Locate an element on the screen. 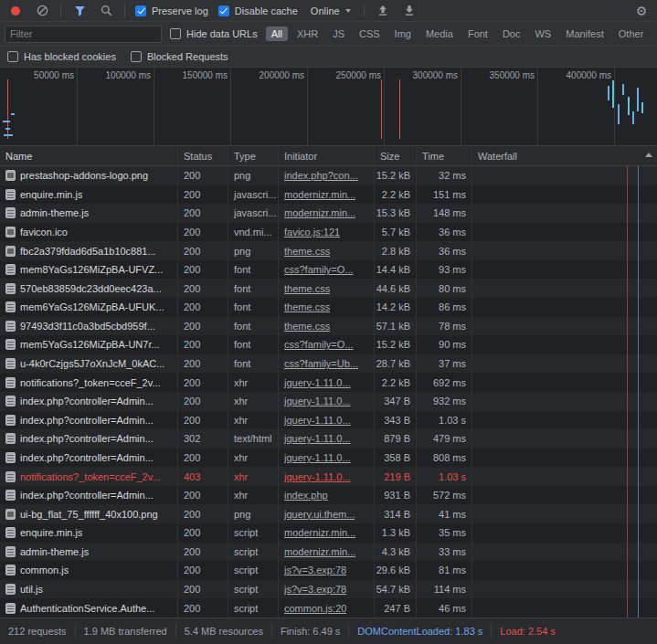 The width and height of the screenshot is (657, 644). settings-button: ⚙ is located at coordinates (641, 11).